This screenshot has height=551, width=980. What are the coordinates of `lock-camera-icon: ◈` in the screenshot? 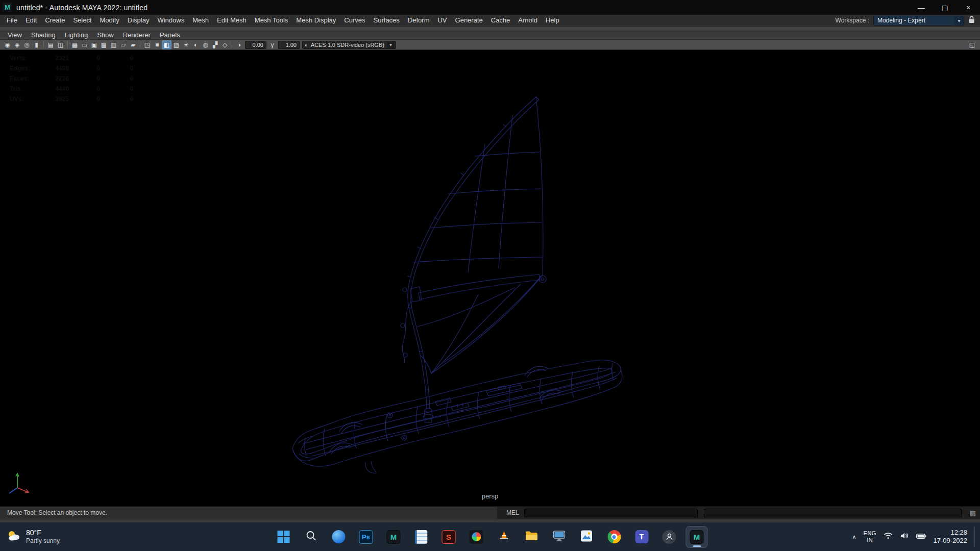 It's located at (17, 45).